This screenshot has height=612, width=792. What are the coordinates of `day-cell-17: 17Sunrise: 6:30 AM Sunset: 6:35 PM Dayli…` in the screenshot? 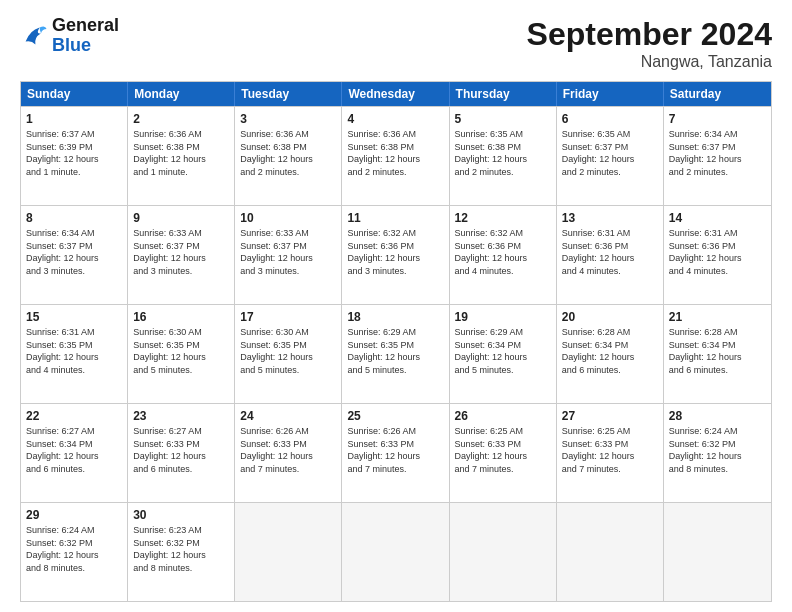 It's located at (288, 354).